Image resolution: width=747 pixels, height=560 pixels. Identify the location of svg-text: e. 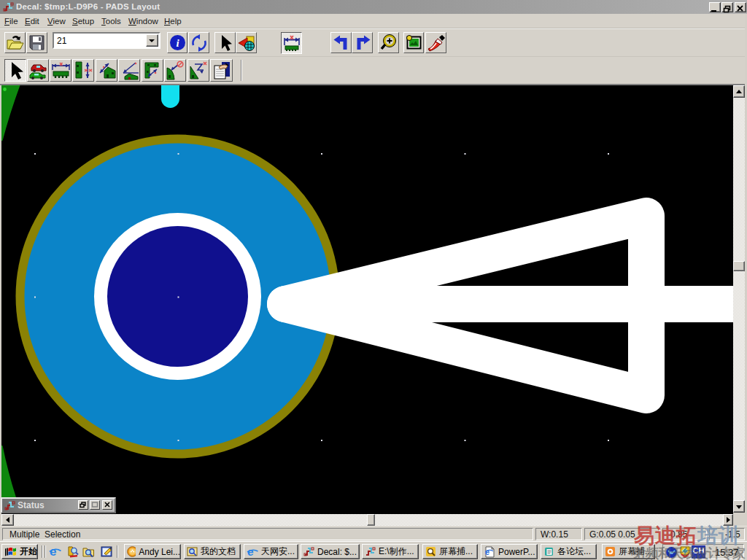
(487, 552).